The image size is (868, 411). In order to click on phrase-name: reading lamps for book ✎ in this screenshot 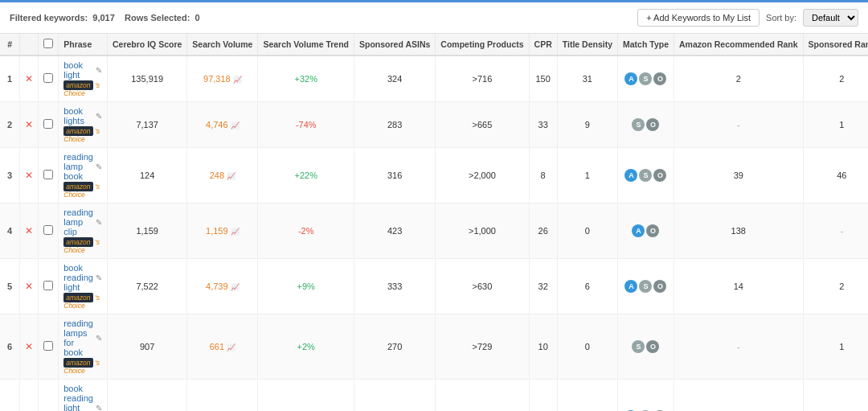, I will do `click(83, 338)`.